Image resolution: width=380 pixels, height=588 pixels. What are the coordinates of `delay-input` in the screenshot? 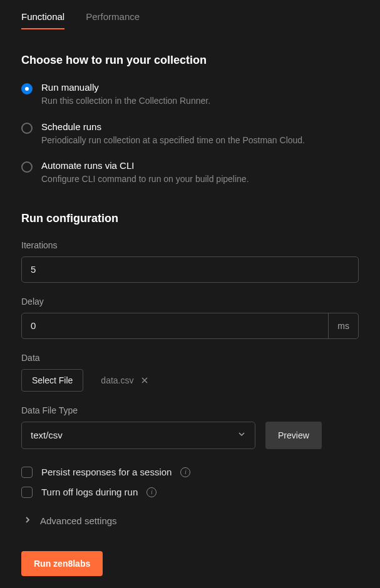 It's located at (175, 326).